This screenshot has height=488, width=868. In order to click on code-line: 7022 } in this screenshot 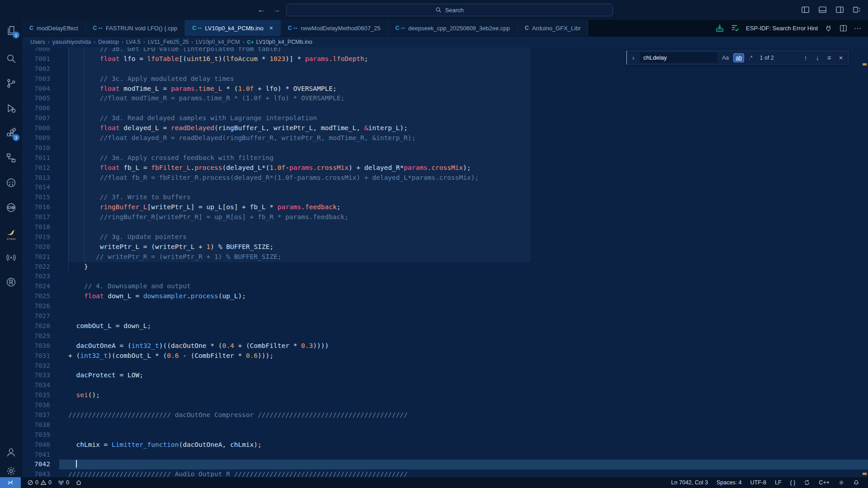, I will do `click(445, 267)`.